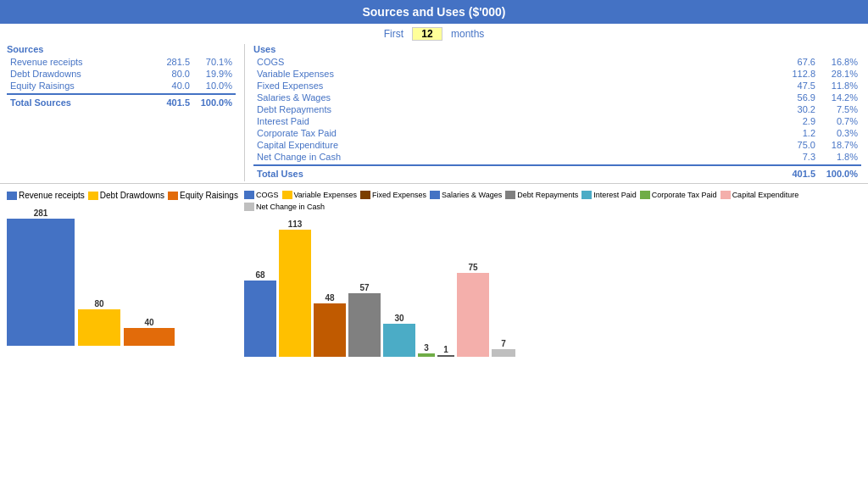 The height and width of the screenshot is (489, 868). Describe the element at coordinates (166, 86) in the screenshot. I see `source-value-3: 40.0` at that location.